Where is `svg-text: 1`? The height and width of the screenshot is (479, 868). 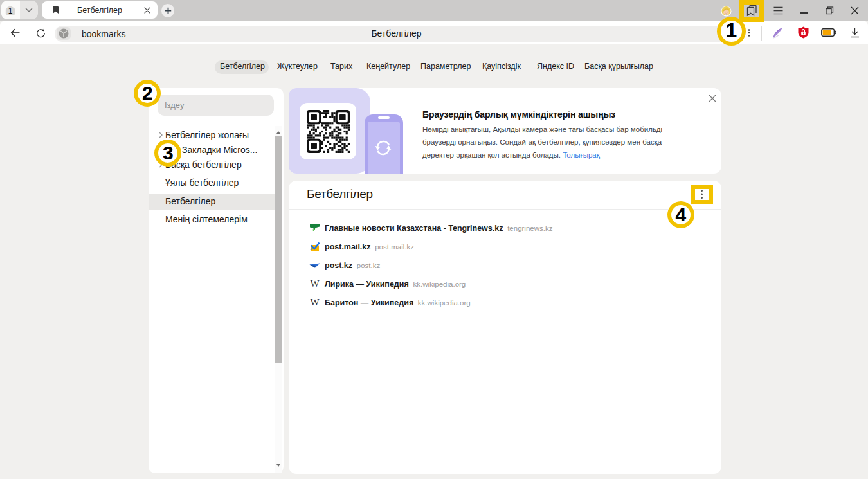
svg-text: 1 is located at coordinates (10, 11).